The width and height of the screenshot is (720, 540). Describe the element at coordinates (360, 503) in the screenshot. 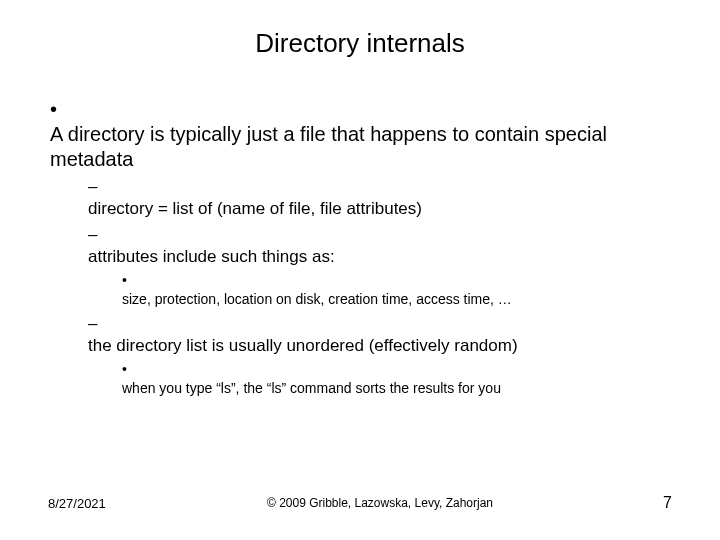

I see `slide-footer: 8/27/2021 © 2009 Gribble, Lazowska, Levy…` at that location.